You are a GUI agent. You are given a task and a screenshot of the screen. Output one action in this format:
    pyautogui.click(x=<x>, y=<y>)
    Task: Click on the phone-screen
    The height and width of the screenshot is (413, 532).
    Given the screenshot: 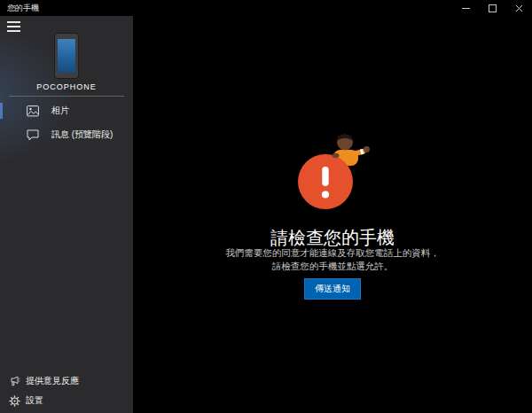 What is the action you would take?
    pyautogui.click(x=66, y=56)
    